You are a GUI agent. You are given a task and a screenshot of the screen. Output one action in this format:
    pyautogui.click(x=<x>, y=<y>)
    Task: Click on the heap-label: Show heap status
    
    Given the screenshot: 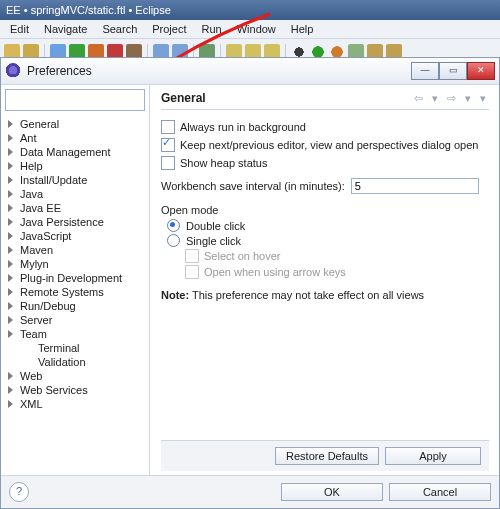 What is the action you would take?
    pyautogui.click(x=224, y=163)
    